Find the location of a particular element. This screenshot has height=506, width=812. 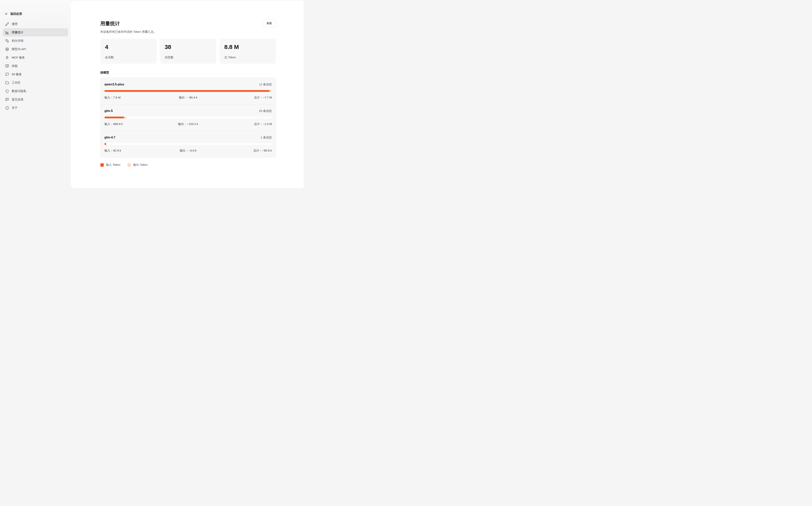

sidebar-item-label: IM 频道 is located at coordinates (17, 74).